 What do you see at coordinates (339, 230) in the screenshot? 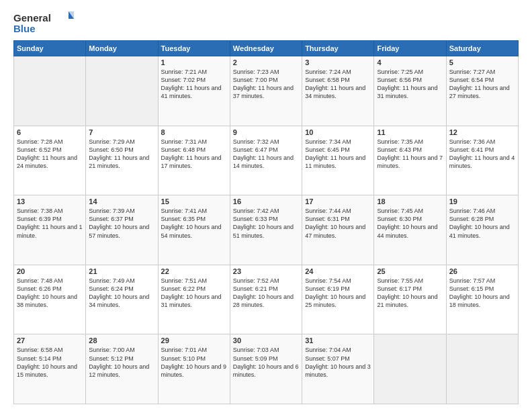
I see `calendar-cell: 17Sunrise: 7:44 AM Sunset: 6:31 PM Dayli…` at bounding box center [339, 230].